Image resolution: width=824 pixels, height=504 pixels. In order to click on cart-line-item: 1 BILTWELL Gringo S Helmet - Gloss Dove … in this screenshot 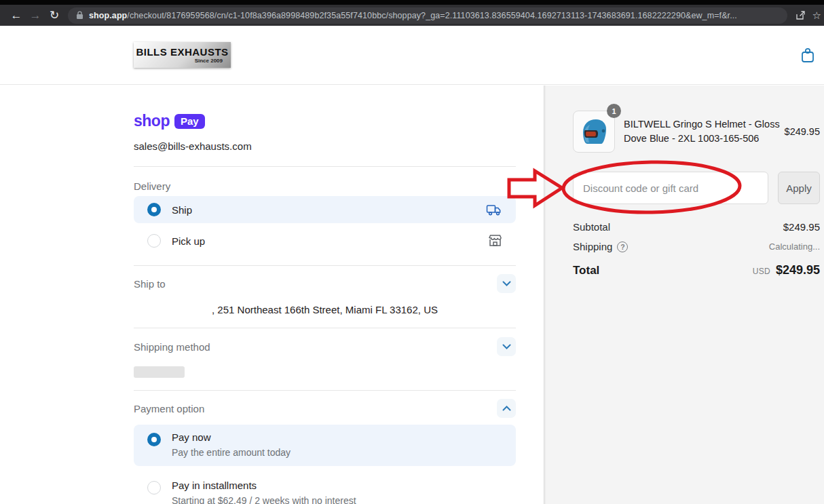, I will do `click(696, 132)`.